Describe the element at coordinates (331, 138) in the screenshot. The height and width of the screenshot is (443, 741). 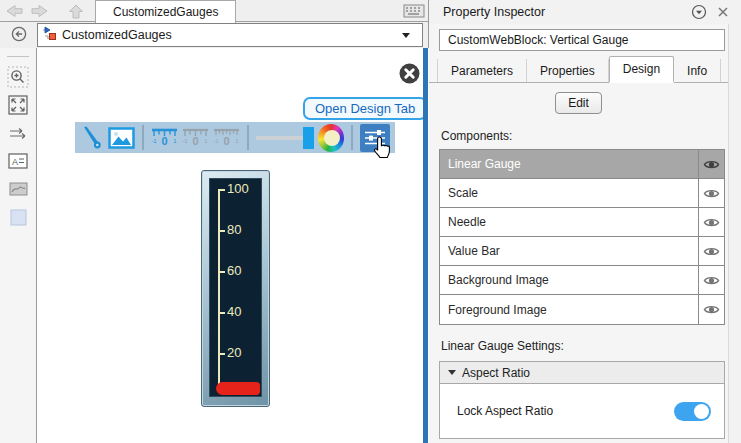
I see `color-wheel-icon` at that location.